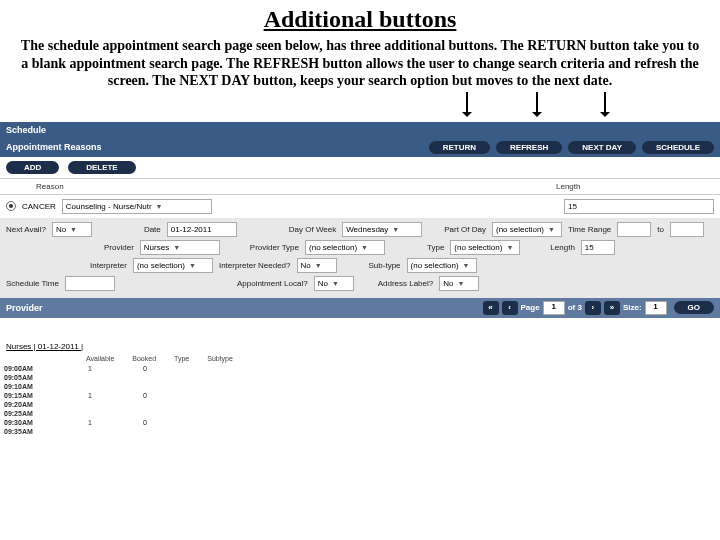 This screenshot has height=540, width=720. What do you see at coordinates (639, 206) in the screenshot?
I see `reason-length-input: 15` at bounding box center [639, 206].